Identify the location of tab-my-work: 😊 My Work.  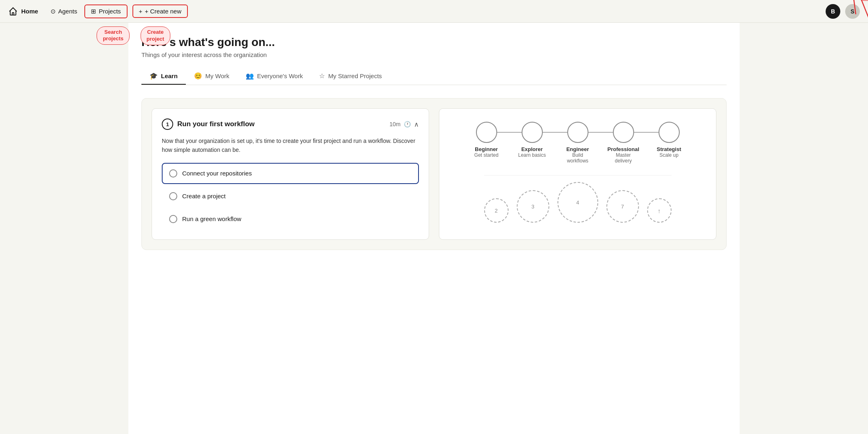
(212, 77).